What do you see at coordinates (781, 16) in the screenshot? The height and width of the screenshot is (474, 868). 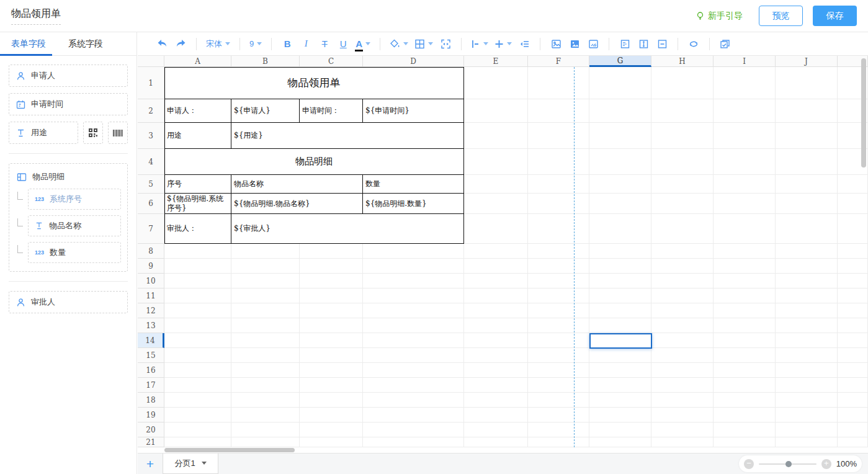 I see `preview-button: 预览` at bounding box center [781, 16].